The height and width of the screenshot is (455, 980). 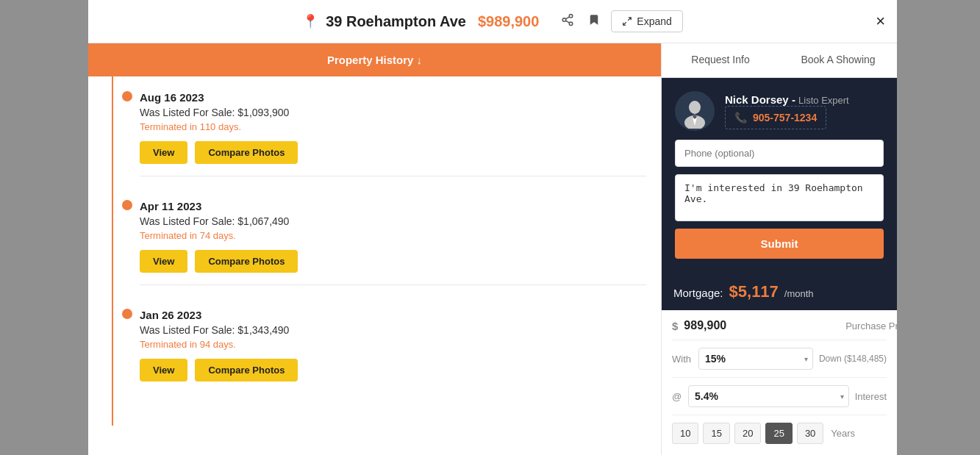 I want to click on history-content: Apr 11 2023 Was Listed For Sale: $1,067,…, so click(x=393, y=241).